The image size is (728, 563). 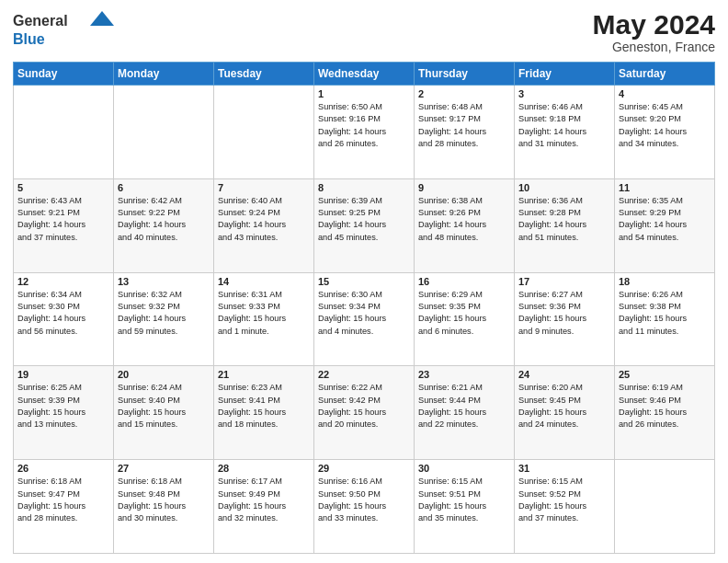 What do you see at coordinates (564, 125) in the screenshot?
I see `cell-content: Sunrise: 6:46 AM Sunset: 9:18 PM Dayligh…` at bounding box center [564, 125].